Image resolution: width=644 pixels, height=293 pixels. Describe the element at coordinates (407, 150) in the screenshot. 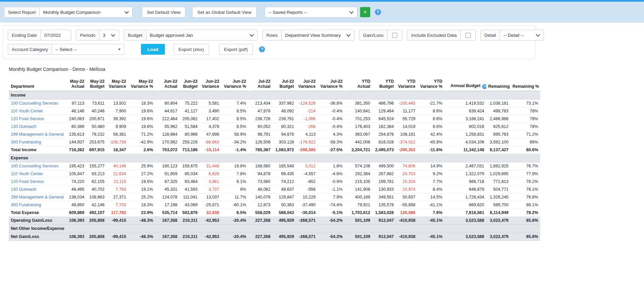

I see `value-cell: -290,352` at that location.